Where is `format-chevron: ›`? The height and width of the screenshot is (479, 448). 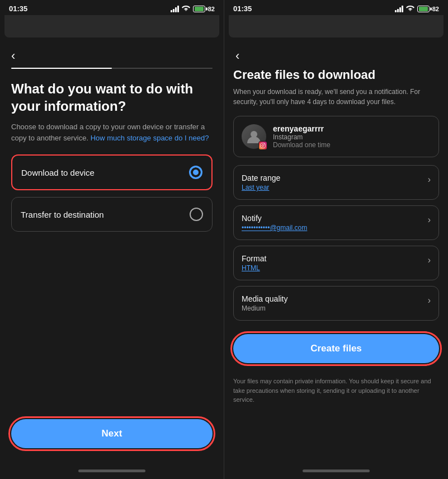
format-chevron: › is located at coordinates (430, 260).